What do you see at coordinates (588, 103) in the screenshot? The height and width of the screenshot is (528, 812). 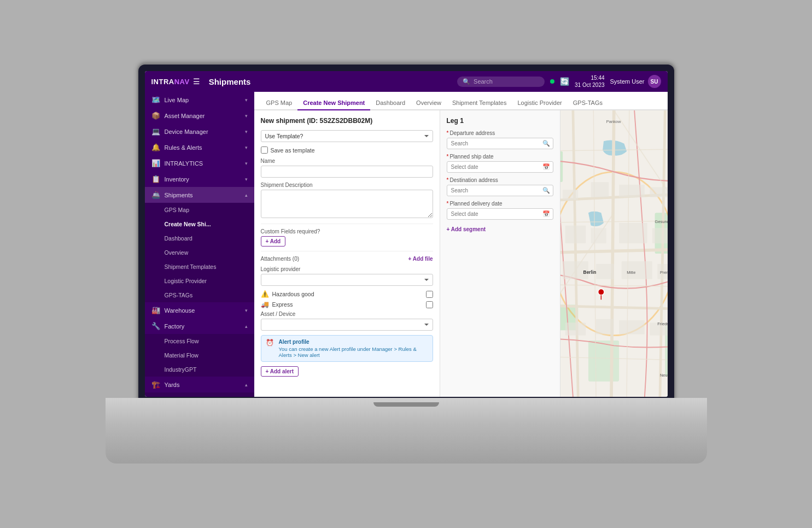 I see `tab-gpstags: GPS-TAGs` at bounding box center [588, 103].